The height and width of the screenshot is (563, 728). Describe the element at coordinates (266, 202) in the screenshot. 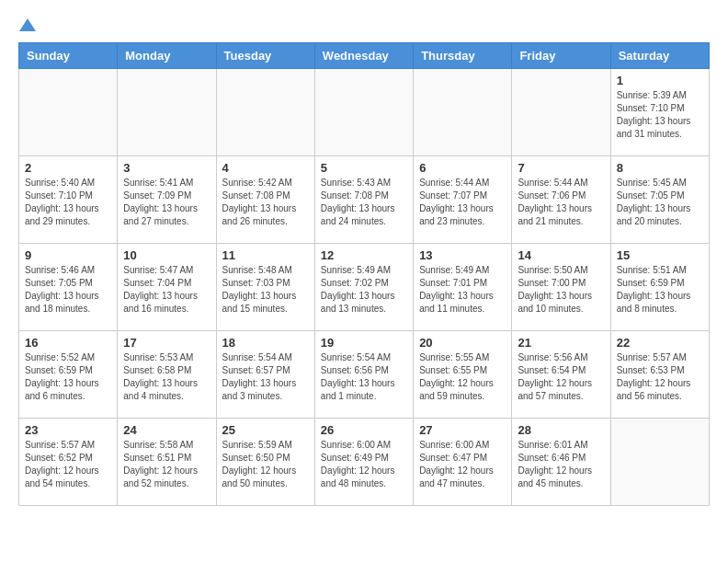

I see `day-info: Sunrise: 5:42 AM Sunset: 7:08 PM Dayligh…` at that location.